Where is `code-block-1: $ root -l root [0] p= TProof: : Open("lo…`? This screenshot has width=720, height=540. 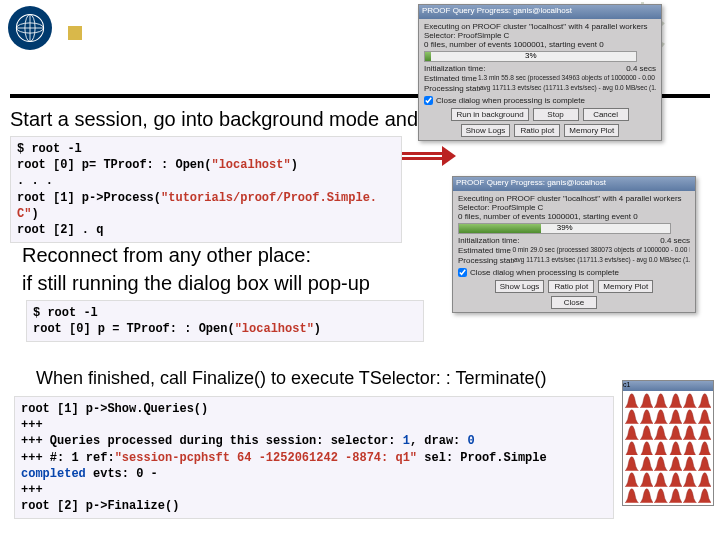
code-block-1: $ root -l root [0] p= TProof: : Open("lo… is located at coordinates (206, 190).